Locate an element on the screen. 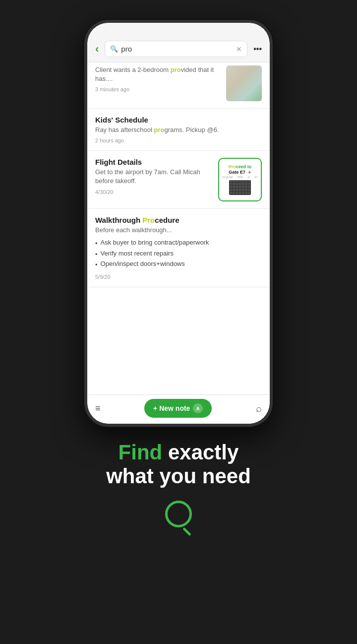 Image resolution: width=357 pixels, height=644 pixels. title-end: cedure is located at coordinates (167, 220).